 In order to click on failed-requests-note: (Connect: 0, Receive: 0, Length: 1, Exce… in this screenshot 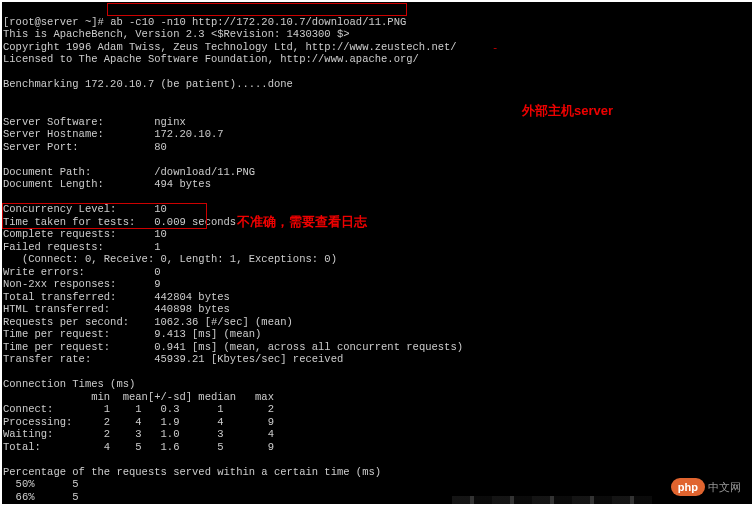, I will do `click(170, 259)`.